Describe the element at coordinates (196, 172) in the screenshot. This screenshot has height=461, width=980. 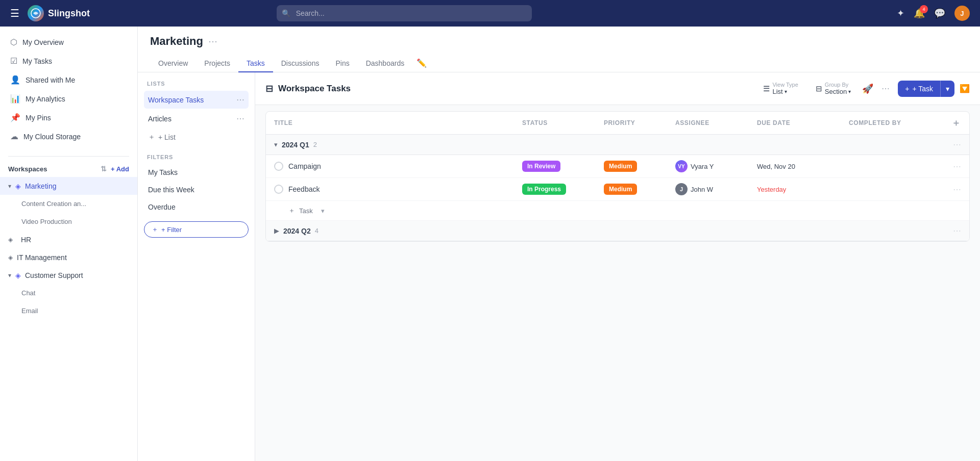
I see `panel-filter-my-tasks: My Tasks` at that location.